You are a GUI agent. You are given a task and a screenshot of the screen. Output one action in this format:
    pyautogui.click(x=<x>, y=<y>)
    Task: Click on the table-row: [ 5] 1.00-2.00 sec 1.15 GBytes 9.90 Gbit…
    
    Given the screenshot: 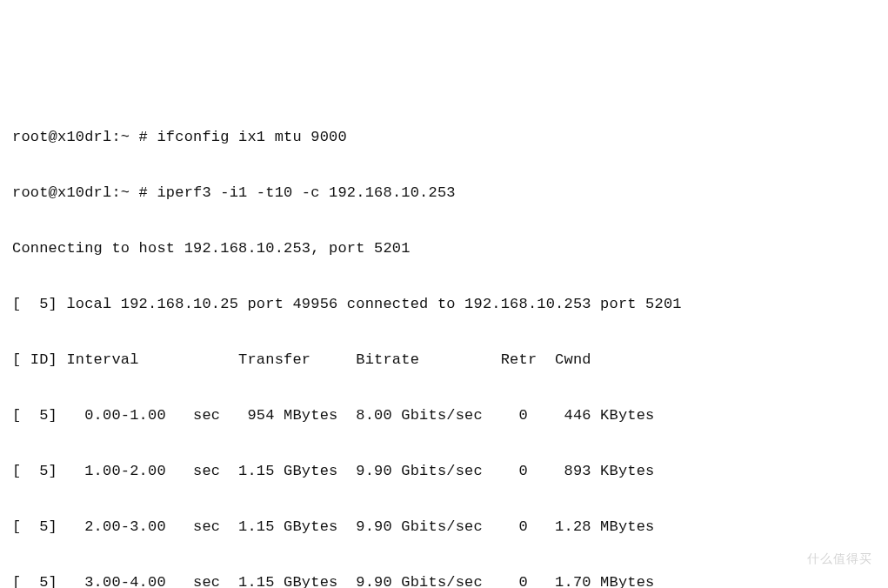 What is the action you would take?
    pyautogui.click(x=444, y=471)
    